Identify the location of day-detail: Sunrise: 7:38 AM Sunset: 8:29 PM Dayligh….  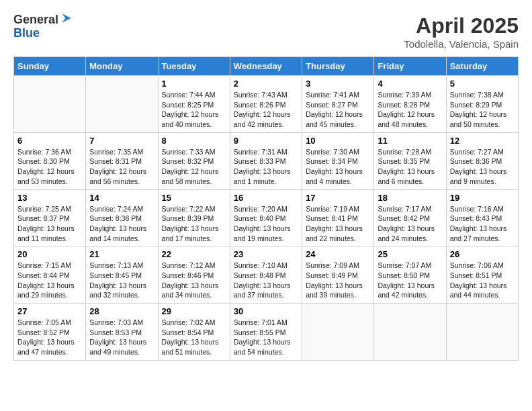
(482, 110).